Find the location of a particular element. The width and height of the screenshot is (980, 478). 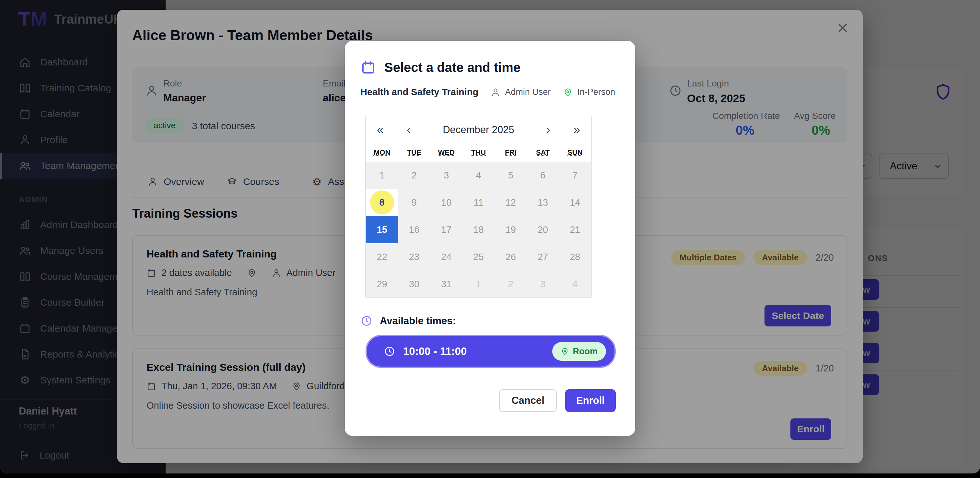

calendar-day-23: 23 is located at coordinates (414, 257).